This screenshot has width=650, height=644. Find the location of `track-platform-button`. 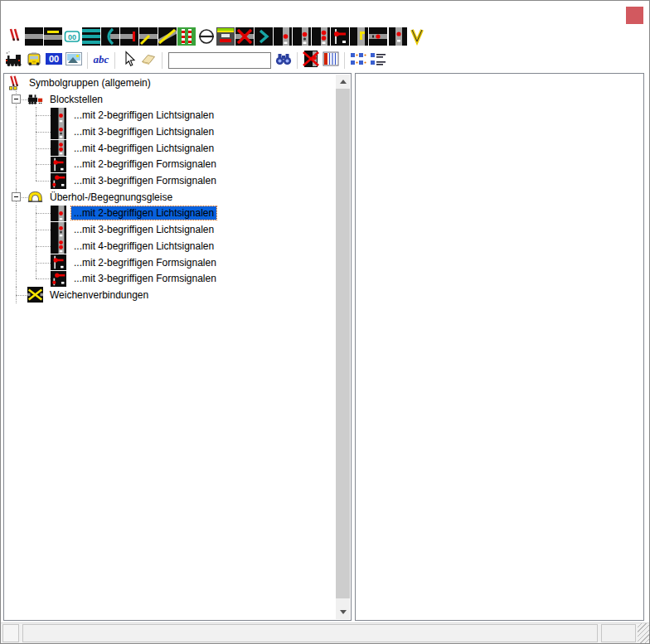

track-platform-button is located at coordinates (53, 38).